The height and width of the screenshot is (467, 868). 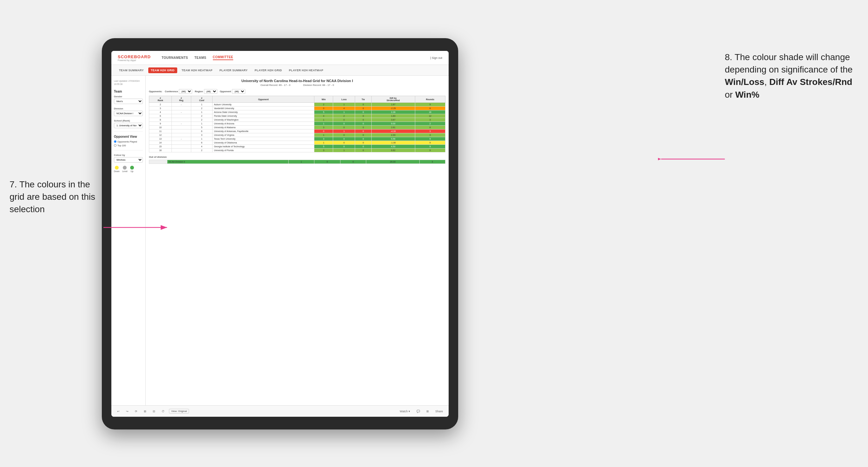 I want to click on sub-nav-team-h2h-heatmap: TEAM H2H HEATMAP, so click(x=197, y=70).